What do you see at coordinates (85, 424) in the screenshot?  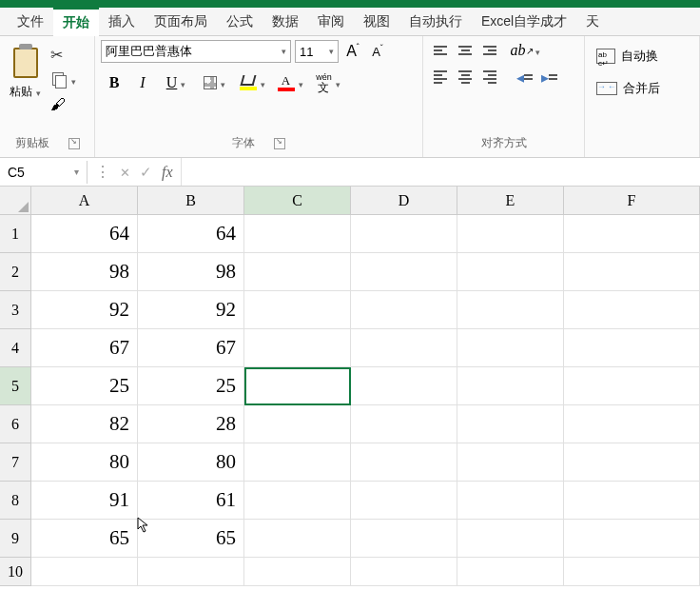 I see `cell-A6: 82` at bounding box center [85, 424].